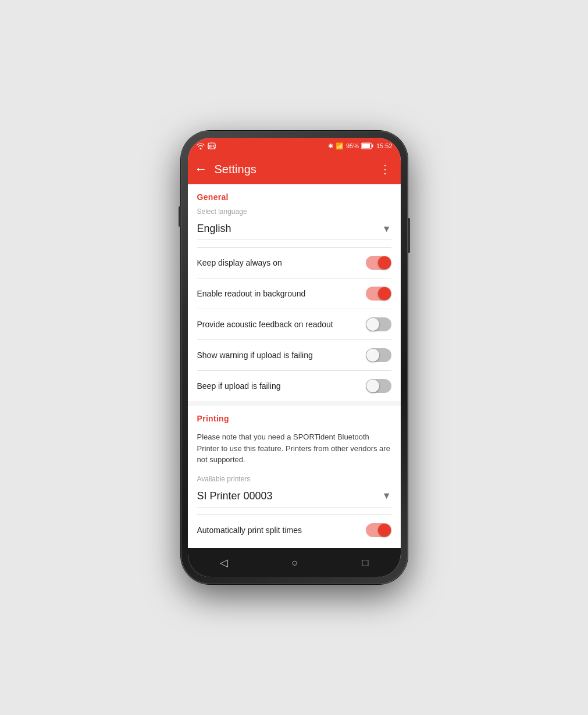 The height and width of the screenshot is (715, 588). What do you see at coordinates (379, 355) in the screenshot?
I see `show-warning-track` at bounding box center [379, 355].